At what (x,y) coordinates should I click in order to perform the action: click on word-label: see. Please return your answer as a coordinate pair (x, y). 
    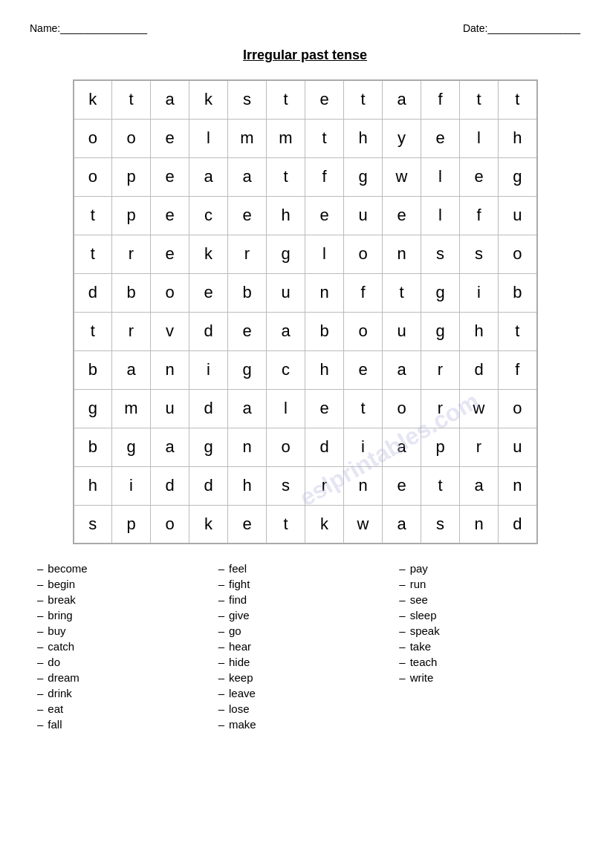
    Looking at the image, I should click on (419, 600).